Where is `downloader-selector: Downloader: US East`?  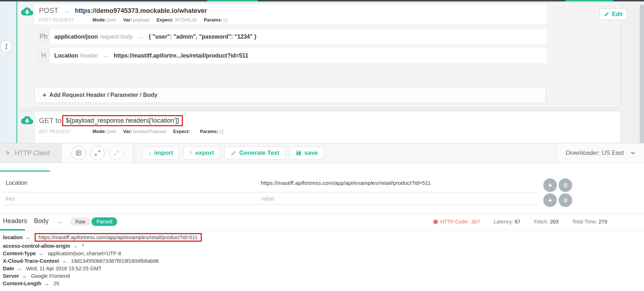
downloader-selector: Downloader: US East is located at coordinates (600, 153).